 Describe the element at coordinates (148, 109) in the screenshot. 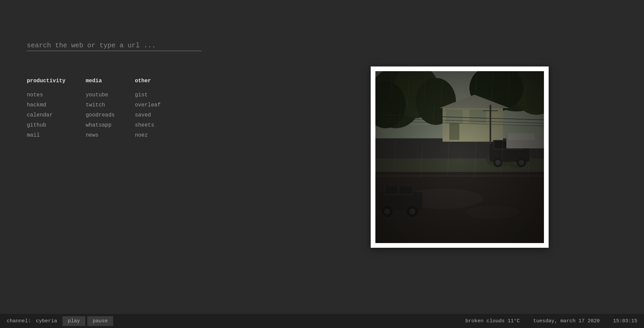

I see `other-column: other gist overleaf saved sheets noez` at that location.